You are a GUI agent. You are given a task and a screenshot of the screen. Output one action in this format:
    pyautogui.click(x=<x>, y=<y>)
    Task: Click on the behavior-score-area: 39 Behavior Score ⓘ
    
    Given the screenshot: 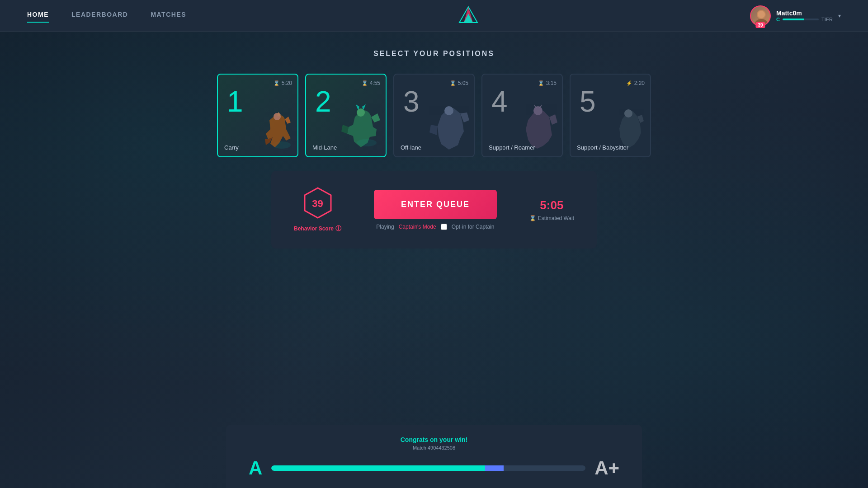 What is the action you would take?
    pyautogui.click(x=317, y=210)
    